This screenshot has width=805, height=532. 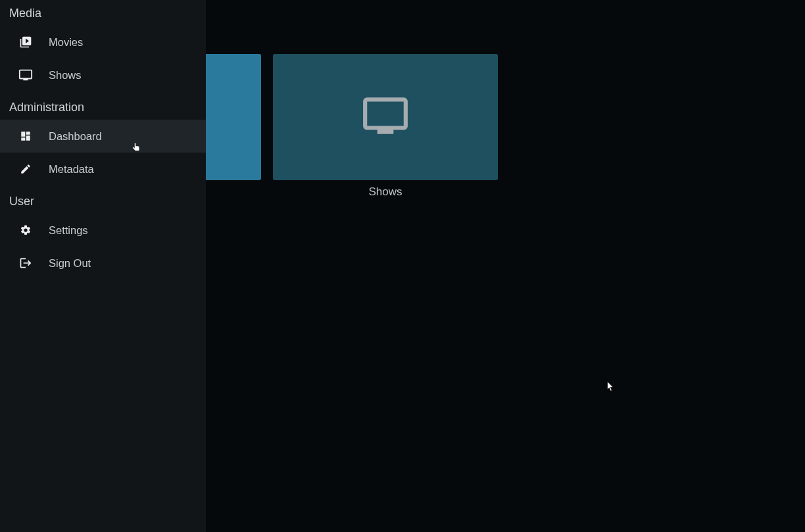 What do you see at coordinates (103, 136) in the screenshot?
I see `sidebar-item-dashboard: Dashboard` at bounding box center [103, 136].